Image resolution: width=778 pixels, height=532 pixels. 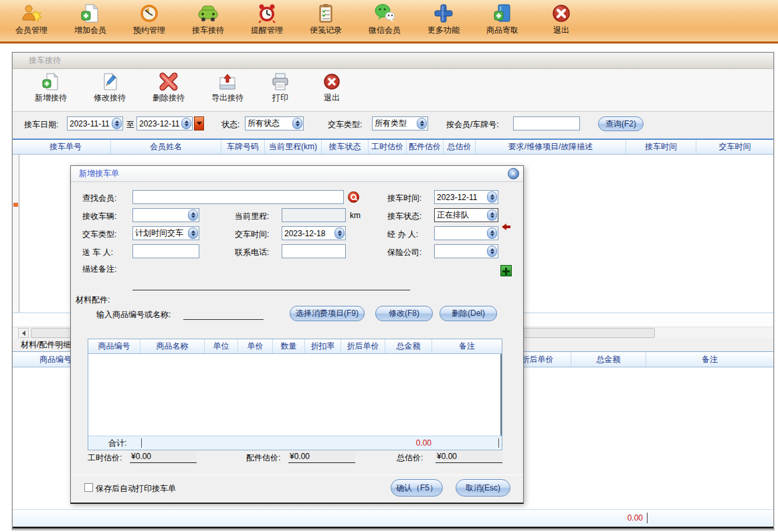 What do you see at coordinates (280, 88) in the screenshot?
I see `print-button: 打印` at bounding box center [280, 88].